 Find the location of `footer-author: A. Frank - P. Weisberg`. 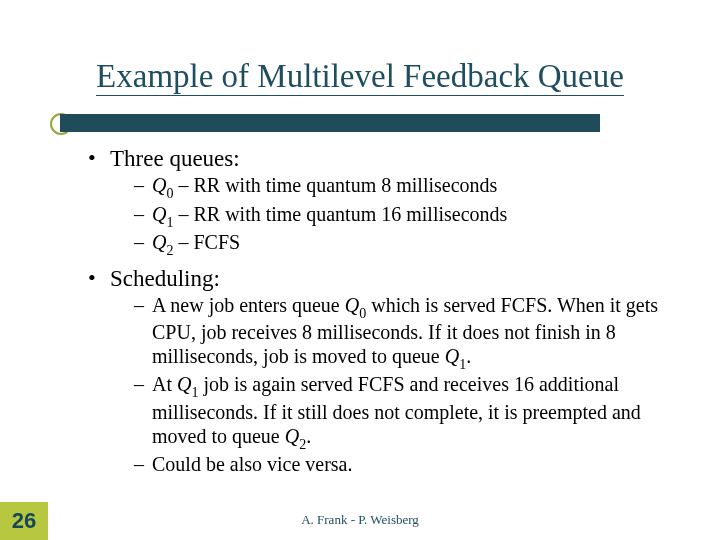

footer-author: A. Frank - P. Weisberg is located at coordinates (360, 520).